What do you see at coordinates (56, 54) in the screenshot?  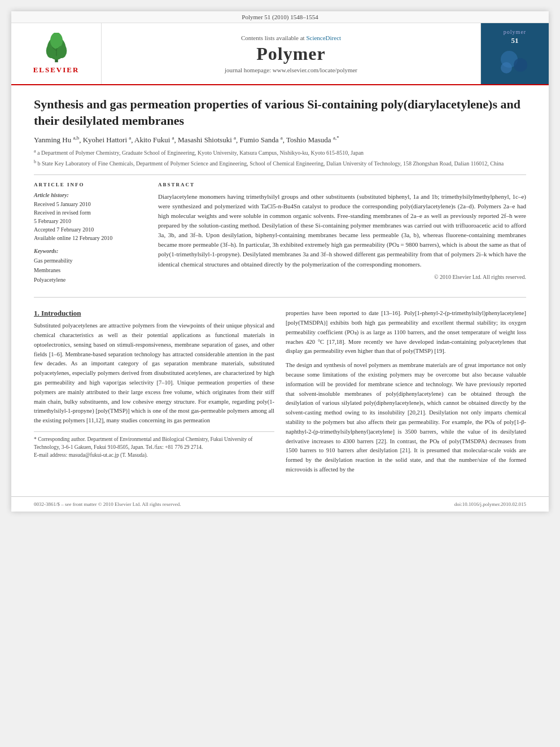 I see `publisher-logo-area: ELSEVIER` at bounding box center [56, 54].